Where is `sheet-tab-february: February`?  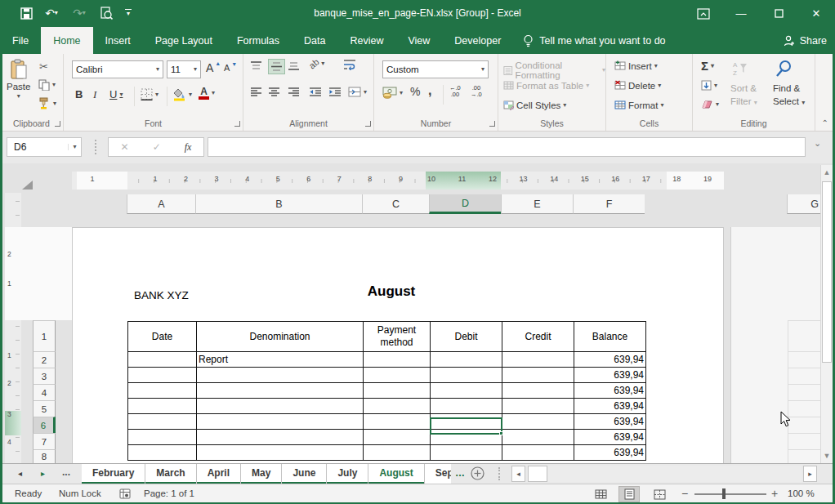
sheet-tab-february: February is located at coordinates (114, 474).